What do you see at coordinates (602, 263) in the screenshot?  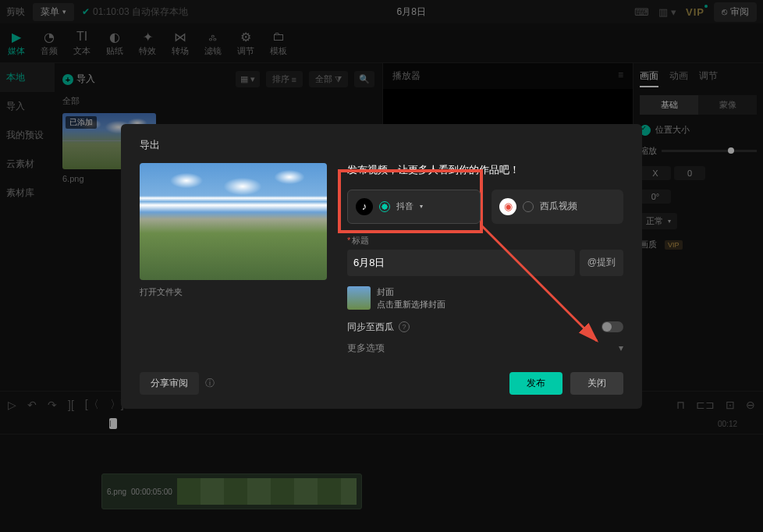 I see `mention-button: @提到` at bounding box center [602, 263].